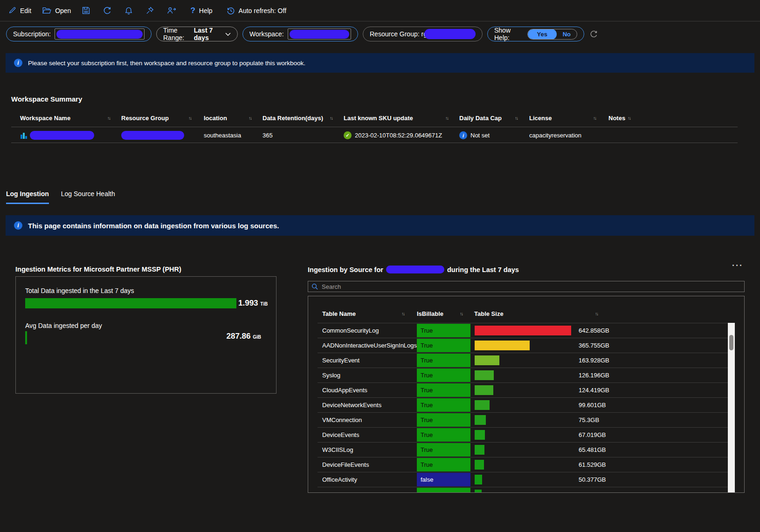  Describe the element at coordinates (480, 118) in the screenshot. I see `summary-column-header: Daily Data Cap` at that location.